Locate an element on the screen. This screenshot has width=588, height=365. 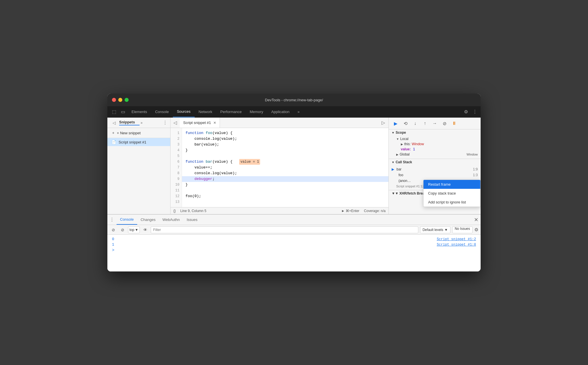
global-scope-item: ▶ Global Window is located at coordinates (435, 154).